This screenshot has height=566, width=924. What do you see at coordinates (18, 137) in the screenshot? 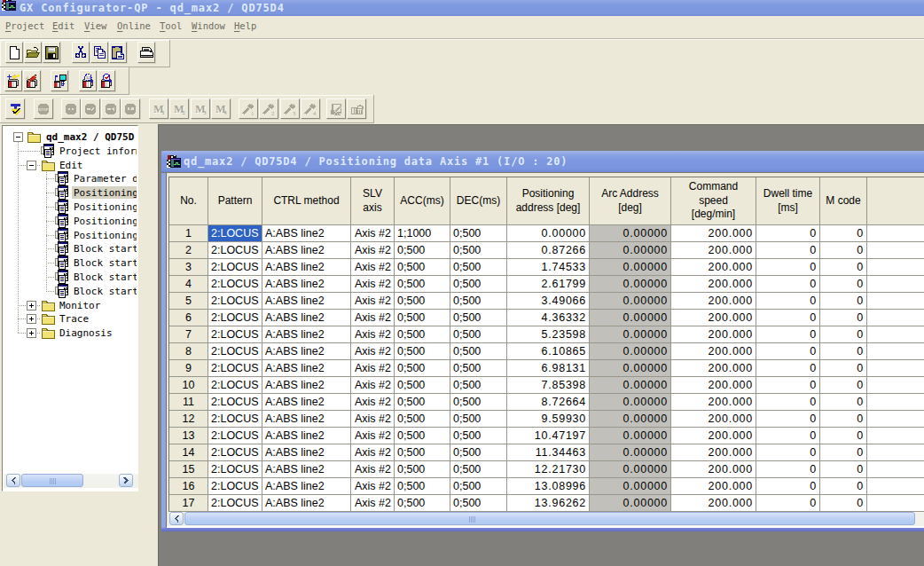
I see `collapse-box` at bounding box center [18, 137].